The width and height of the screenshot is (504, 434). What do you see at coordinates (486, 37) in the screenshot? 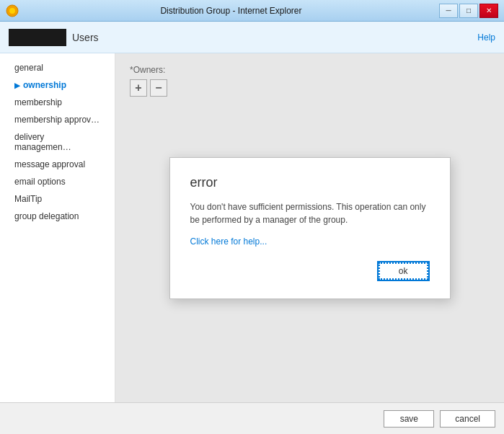
I see `help-link: Help` at bounding box center [486, 37].